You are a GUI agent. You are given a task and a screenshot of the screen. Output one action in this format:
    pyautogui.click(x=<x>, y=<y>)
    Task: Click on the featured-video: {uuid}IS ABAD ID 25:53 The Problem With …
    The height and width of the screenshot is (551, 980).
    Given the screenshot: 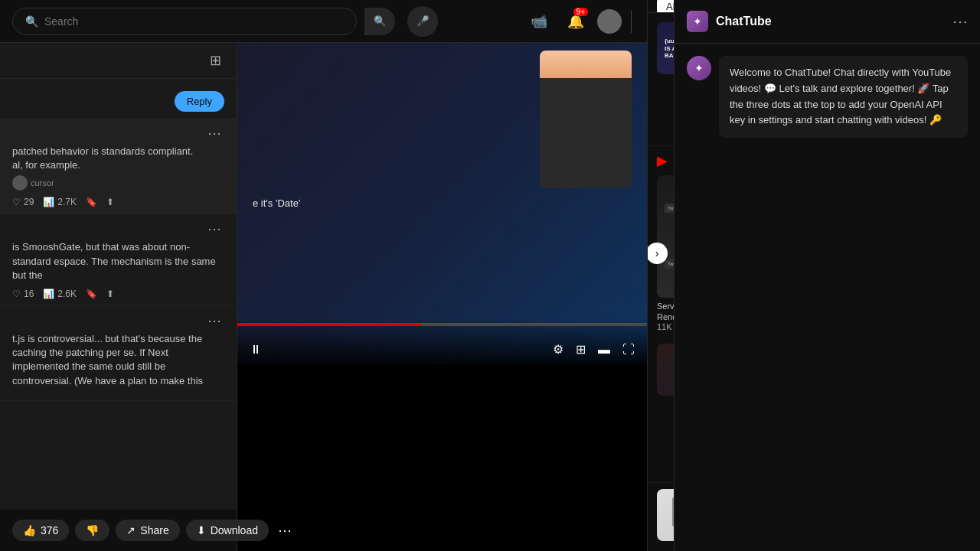 What is the action you would take?
    pyautogui.click(x=661, y=80)
    